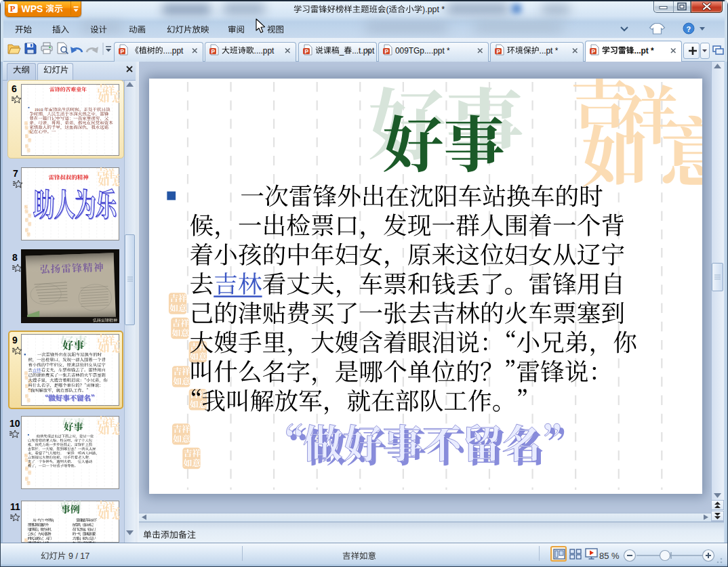 The width and height of the screenshot is (728, 567). What do you see at coordinates (609, 555) in the screenshot?
I see `svg-text: 85 %` at bounding box center [609, 555].